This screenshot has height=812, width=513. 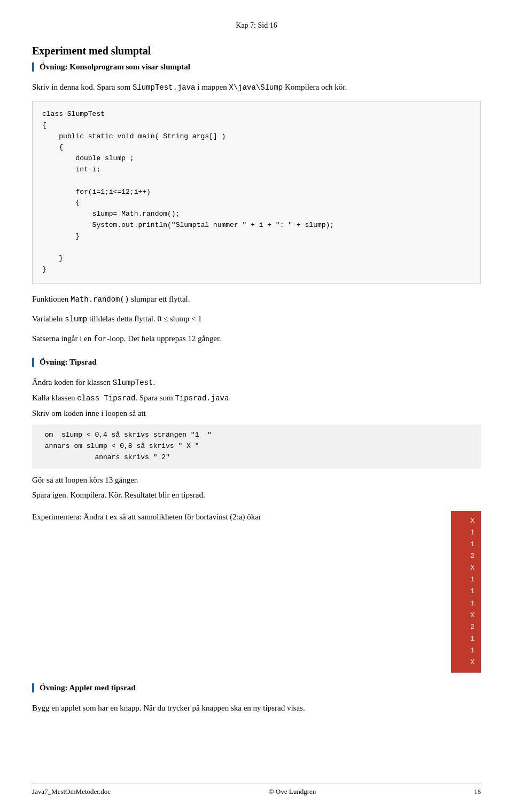 What do you see at coordinates (55, 398) in the screenshot?
I see `ex2-line2-pre: Kalla klassen` at bounding box center [55, 398].